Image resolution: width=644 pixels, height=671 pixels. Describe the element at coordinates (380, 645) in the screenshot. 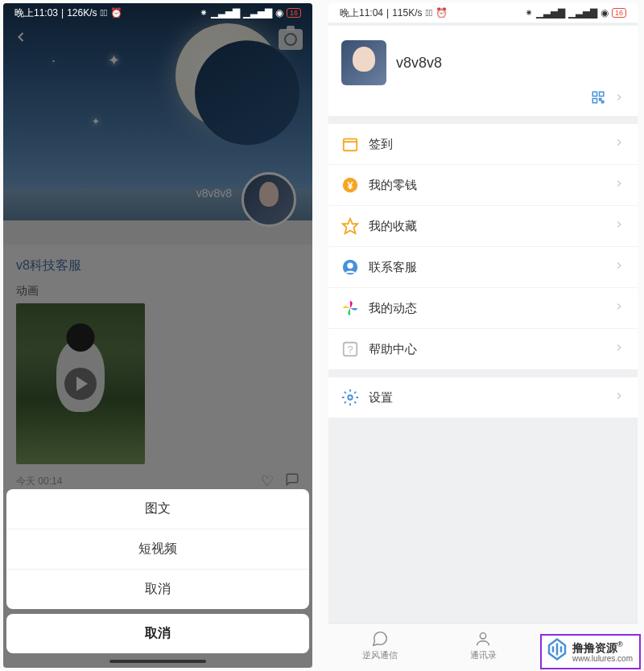

I see `nav-tab-chat: 逆风通信` at that location.